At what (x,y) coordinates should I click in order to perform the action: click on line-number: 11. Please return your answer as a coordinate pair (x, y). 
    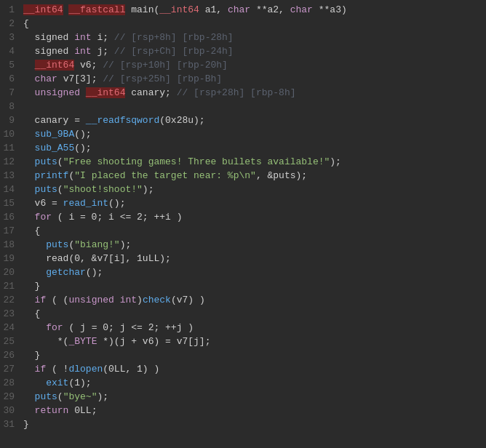
    Looking at the image, I should click on (10, 148).